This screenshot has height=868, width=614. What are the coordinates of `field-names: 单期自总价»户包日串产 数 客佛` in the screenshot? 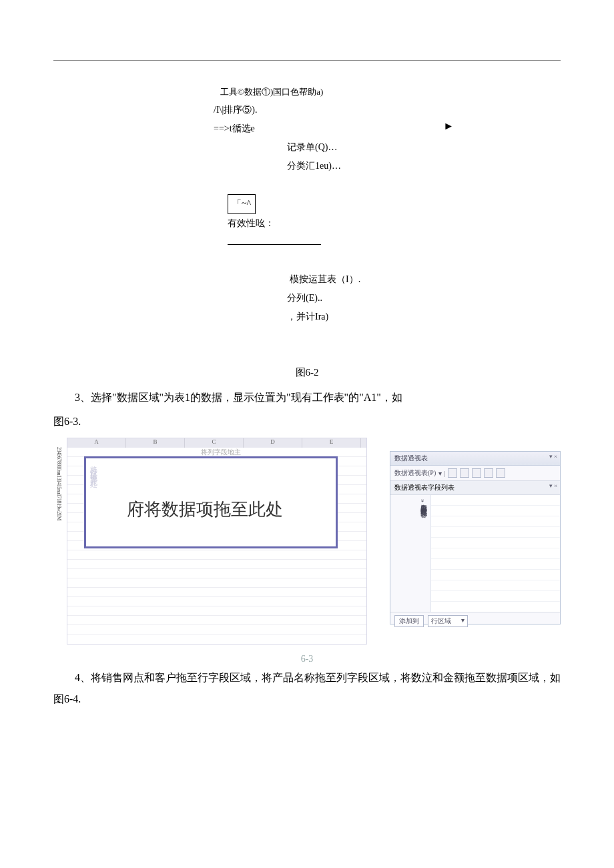 It's located at (410, 554).